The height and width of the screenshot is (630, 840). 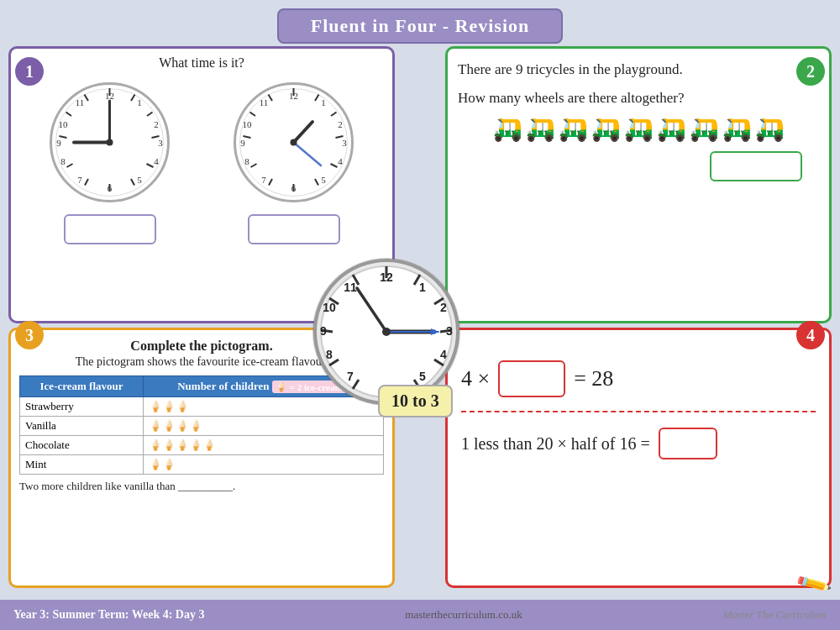 I want to click on row-mint: Mint 🍦🍦, so click(x=202, y=465).